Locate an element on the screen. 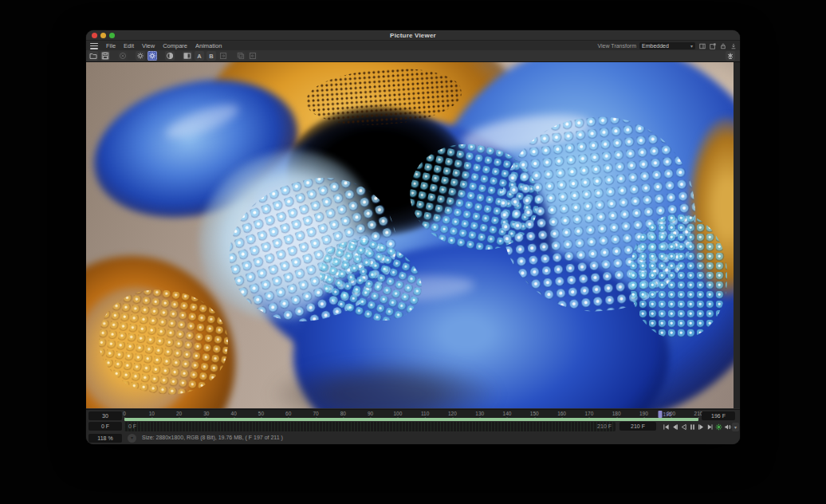 The image size is (826, 504). view-transform-select: Embedded ▾ is located at coordinates (667, 46).